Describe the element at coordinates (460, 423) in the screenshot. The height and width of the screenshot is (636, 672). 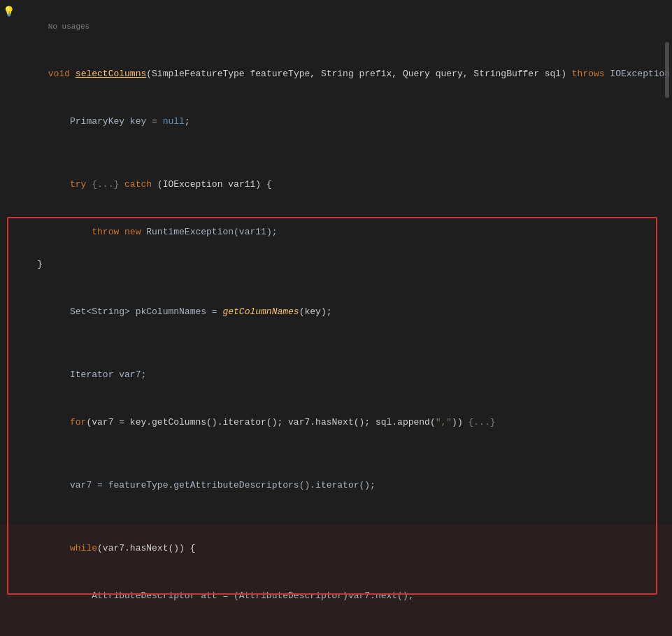
I see `for-close: ))` at that location.